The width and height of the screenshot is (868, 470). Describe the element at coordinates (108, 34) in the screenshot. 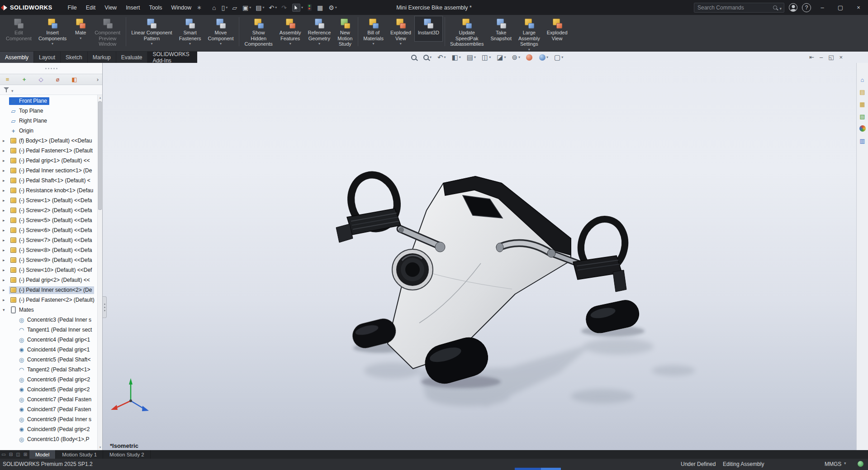

I see `component-preview-window: Component Preview Window` at that location.